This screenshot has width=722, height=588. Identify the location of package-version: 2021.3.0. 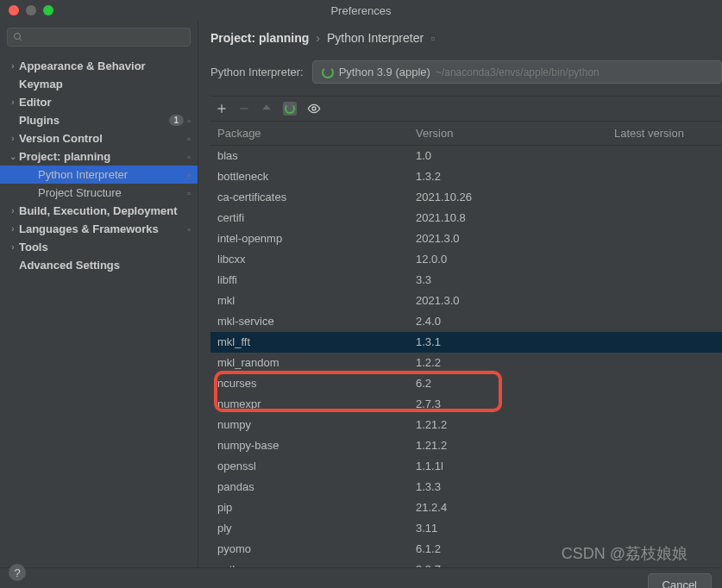
(515, 239).